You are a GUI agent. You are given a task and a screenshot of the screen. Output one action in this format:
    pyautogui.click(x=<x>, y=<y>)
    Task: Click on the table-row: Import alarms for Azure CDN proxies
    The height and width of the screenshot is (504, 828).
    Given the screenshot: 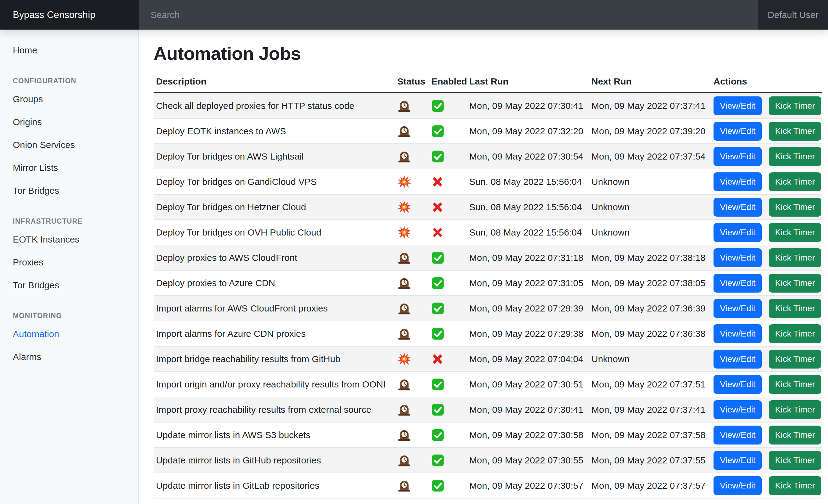 What is the action you would take?
    pyautogui.click(x=488, y=334)
    